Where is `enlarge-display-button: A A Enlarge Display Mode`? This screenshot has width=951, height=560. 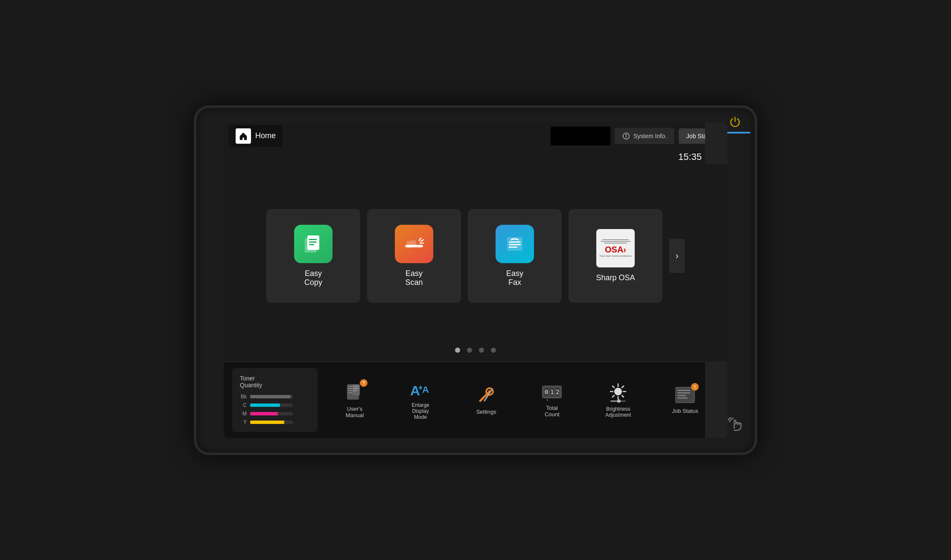 enlarge-display-button: A A Enlarge Display Mode is located at coordinates (420, 400).